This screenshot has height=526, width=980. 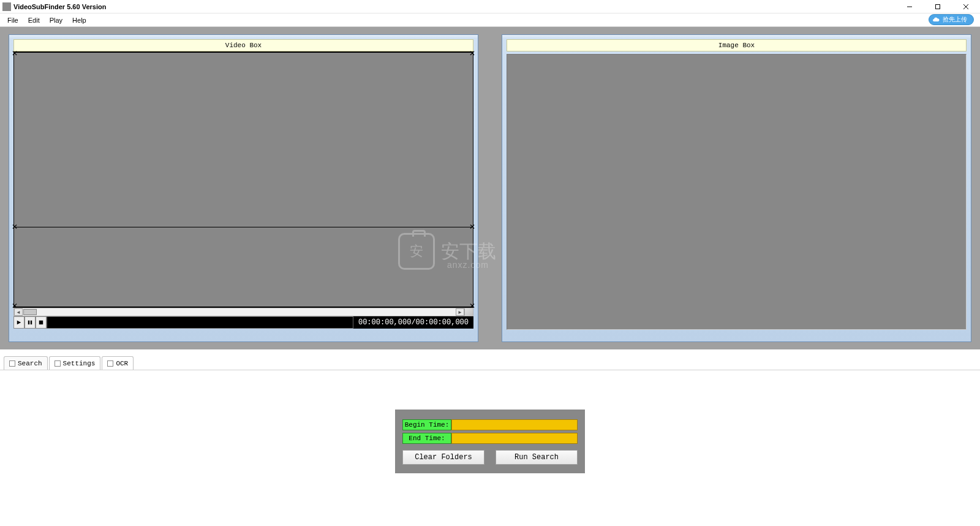 What do you see at coordinates (200, 322) in the screenshot?
I see `seek-track` at bounding box center [200, 322].